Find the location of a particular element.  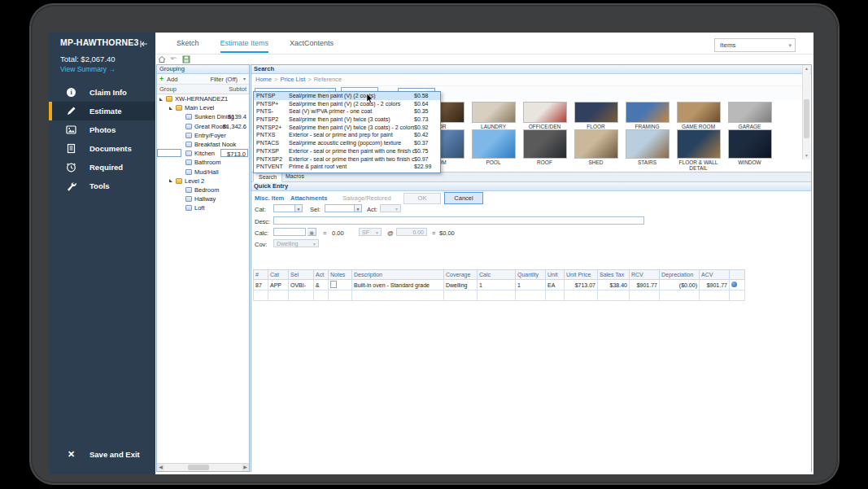

collapse-sidebar-icon is located at coordinates (144, 42).